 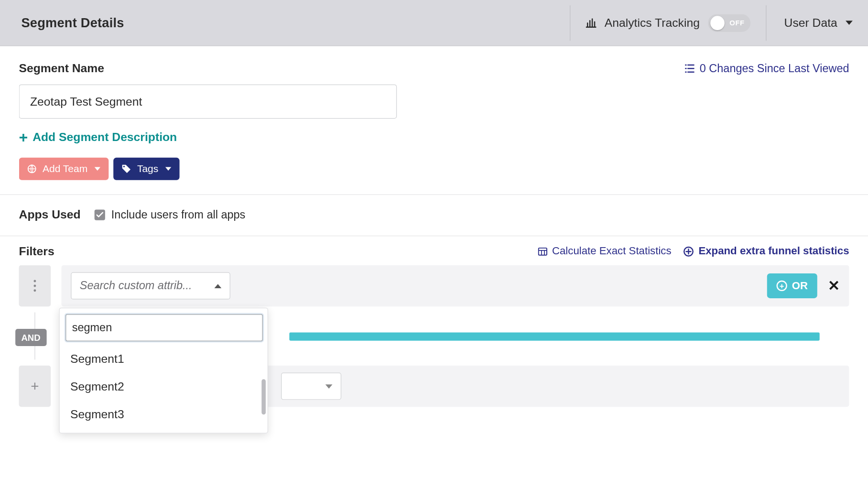 I want to click on attribute-search-input, so click(x=164, y=328).